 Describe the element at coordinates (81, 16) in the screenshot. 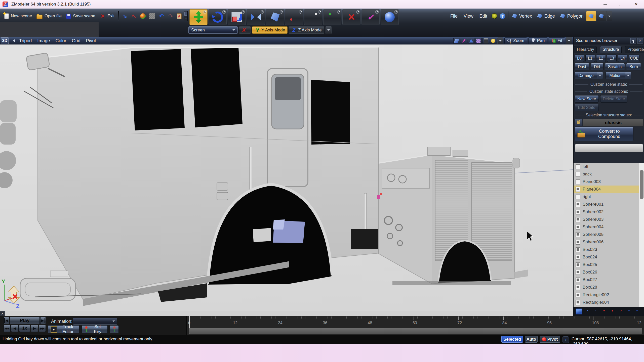

I see `toolbar-file-button: Save scene` at that location.